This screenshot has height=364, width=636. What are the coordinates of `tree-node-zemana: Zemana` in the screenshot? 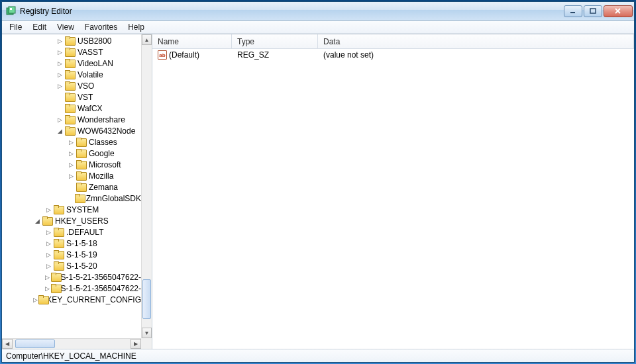 It's located at (72, 187).